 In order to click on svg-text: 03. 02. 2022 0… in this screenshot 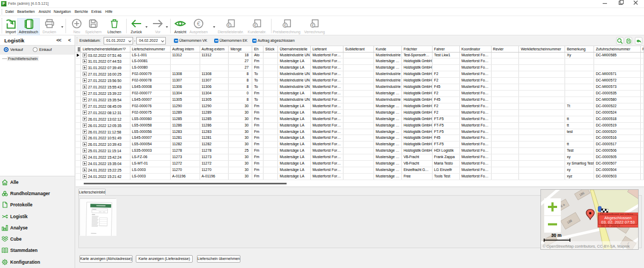, I will do `click(612, 226)`.